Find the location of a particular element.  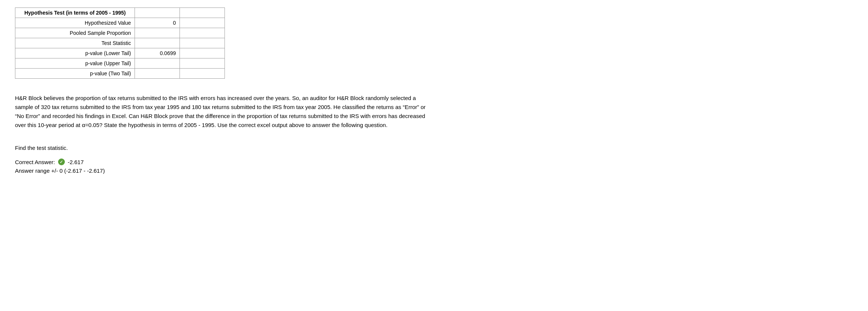

row-extra-pvalue-upper is located at coordinates (202, 64).